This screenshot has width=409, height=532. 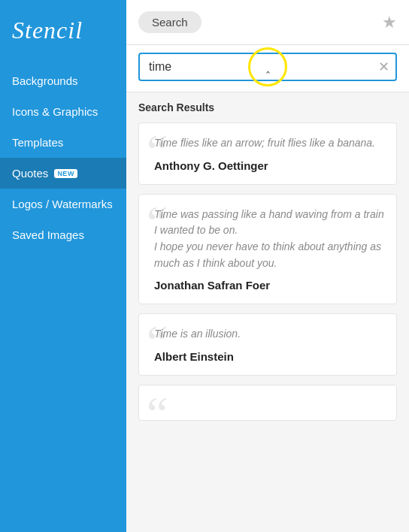 I want to click on favorite-icon: ★, so click(x=389, y=23).